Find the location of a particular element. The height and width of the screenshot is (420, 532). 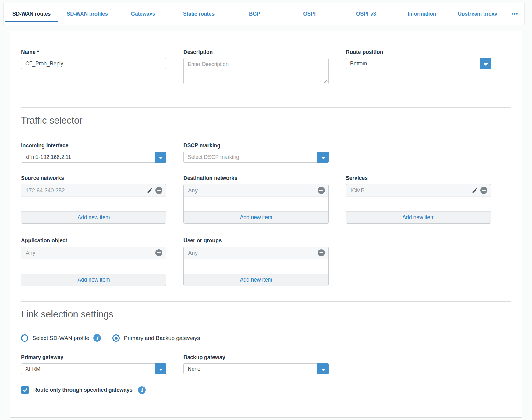

tab-label: SD-WAN profiles is located at coordinates (87, 14).